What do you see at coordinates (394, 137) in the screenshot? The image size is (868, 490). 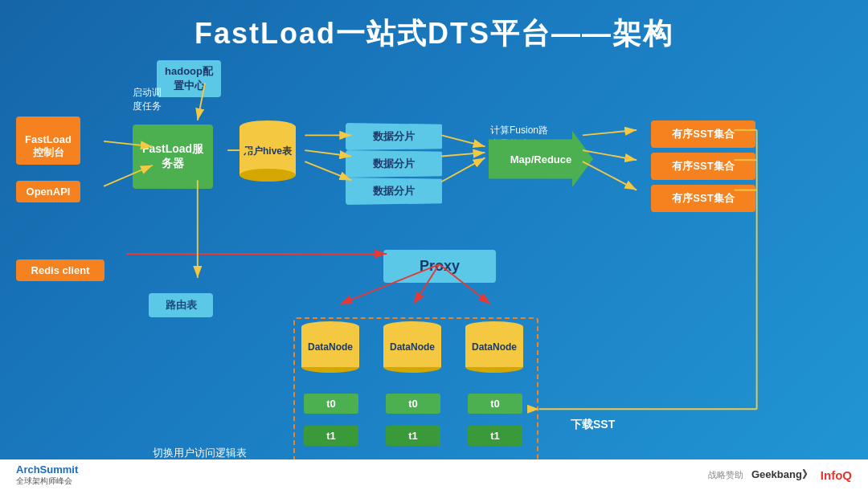 I see `shard-1-label: 数据分片` at bounding box center [394, 137].